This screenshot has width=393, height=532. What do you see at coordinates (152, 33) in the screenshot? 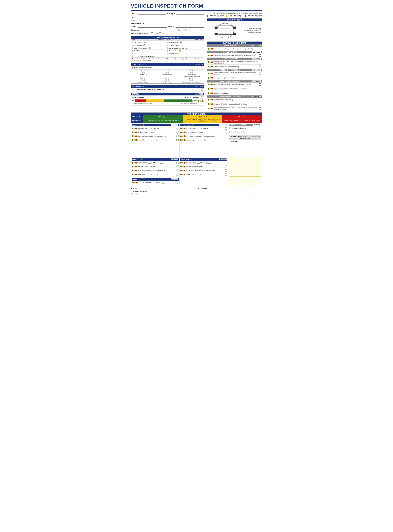
I see `yes-checkbox` at bounding box center [152, 33].